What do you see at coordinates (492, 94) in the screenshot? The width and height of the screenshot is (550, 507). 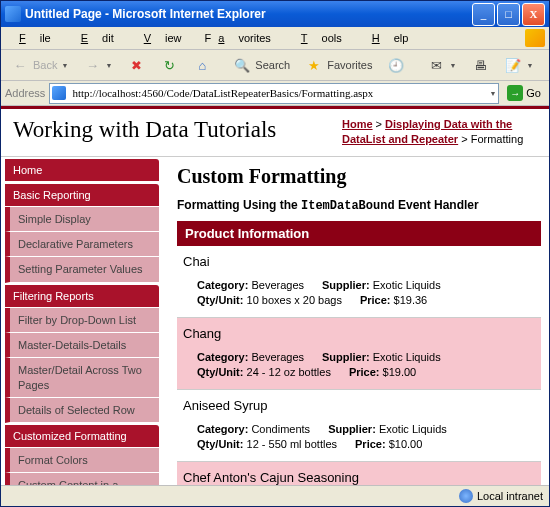 I see `dropdown-icon: ▼` at bounding box center [492, 94].